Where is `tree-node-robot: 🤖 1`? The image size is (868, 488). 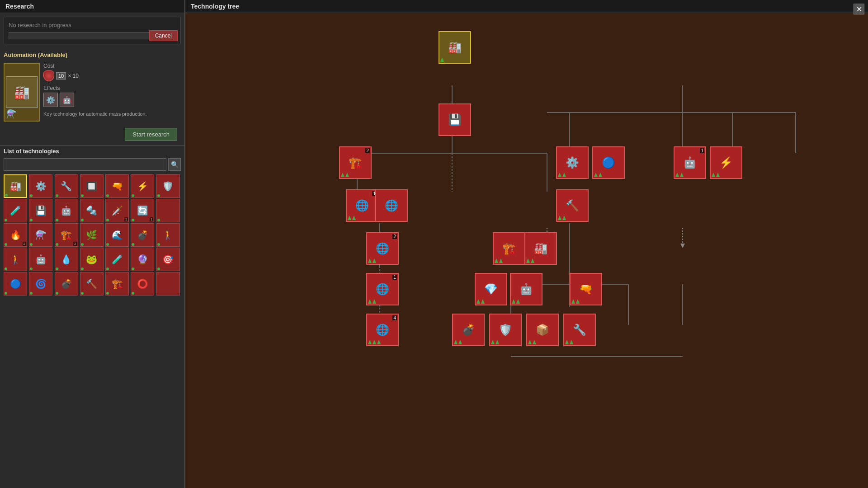
tree-node-robot: 🤖 1 is located at coordinates (690, 163).